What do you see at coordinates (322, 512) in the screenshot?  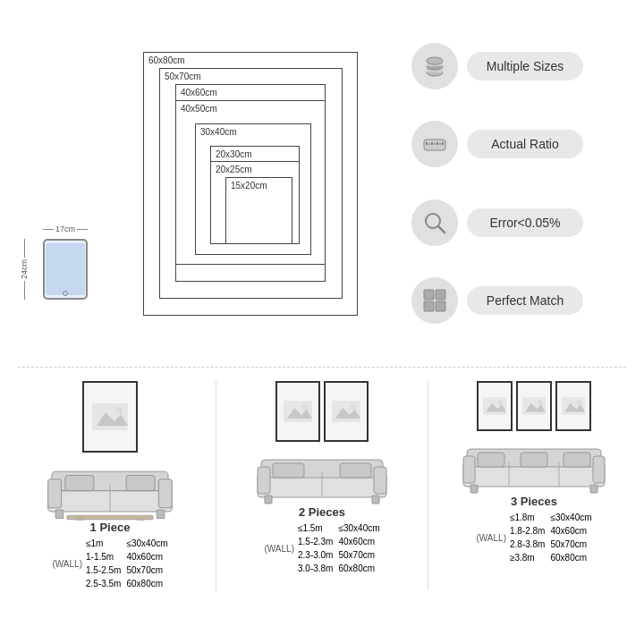 I see `piece-2-title: 2 Pieces` at bounding box center [322, 512].